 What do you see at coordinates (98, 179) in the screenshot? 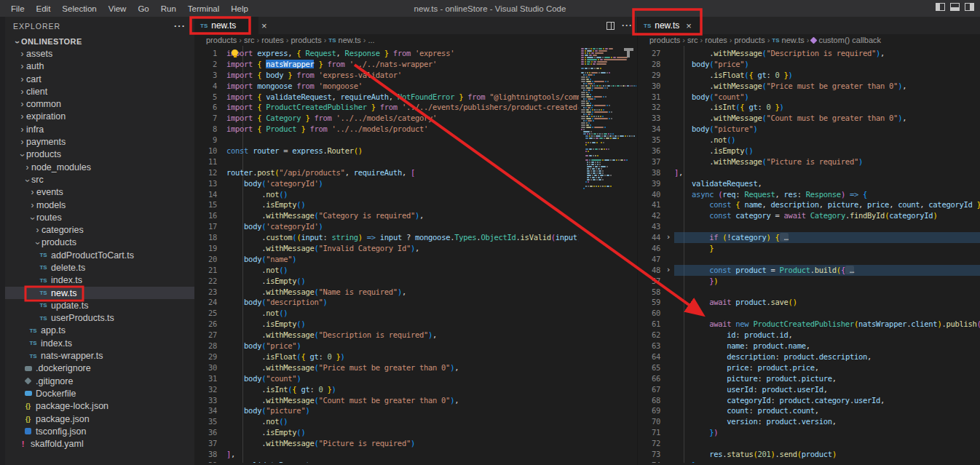
I see `tree-item-src: ›src` at bounding box center [98, 179].